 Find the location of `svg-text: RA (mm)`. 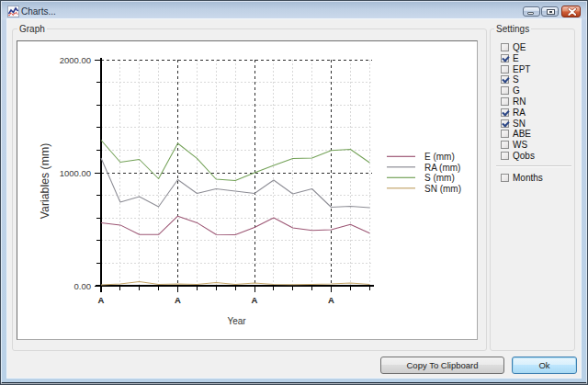

svg-text: RA (mm) is located at coordinates (443, 167).